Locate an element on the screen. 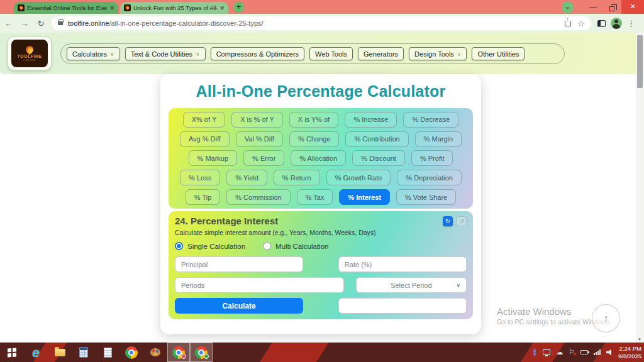 The image size is (644, 362). mode-row: % Loss % Yield % Return % Growth Rate % … is located at coordinates (321, 177).